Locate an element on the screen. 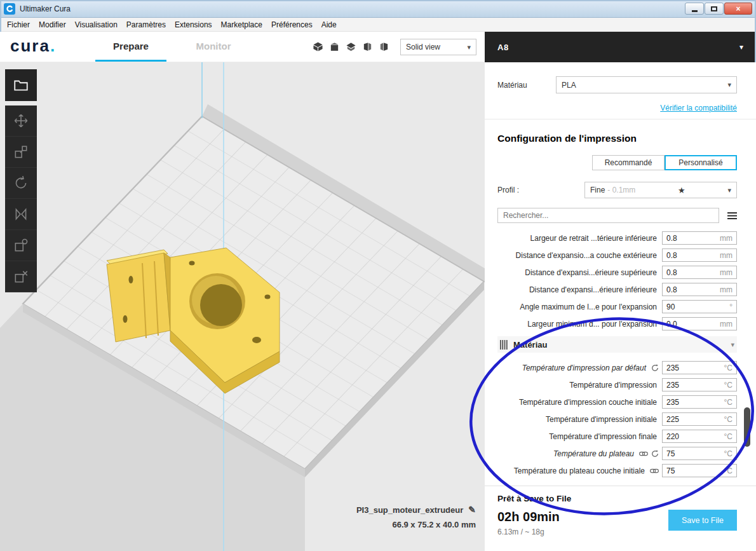 The image size is (756, 551). per-model-settings-icon is located at coordinates (21, 245).